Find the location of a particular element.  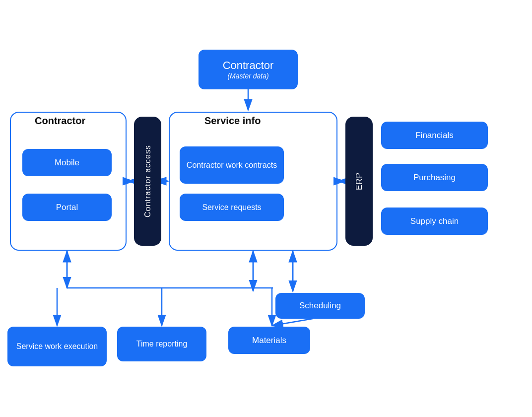

service-work-execution-box: Service work execution is located at coordinates (57, 347).